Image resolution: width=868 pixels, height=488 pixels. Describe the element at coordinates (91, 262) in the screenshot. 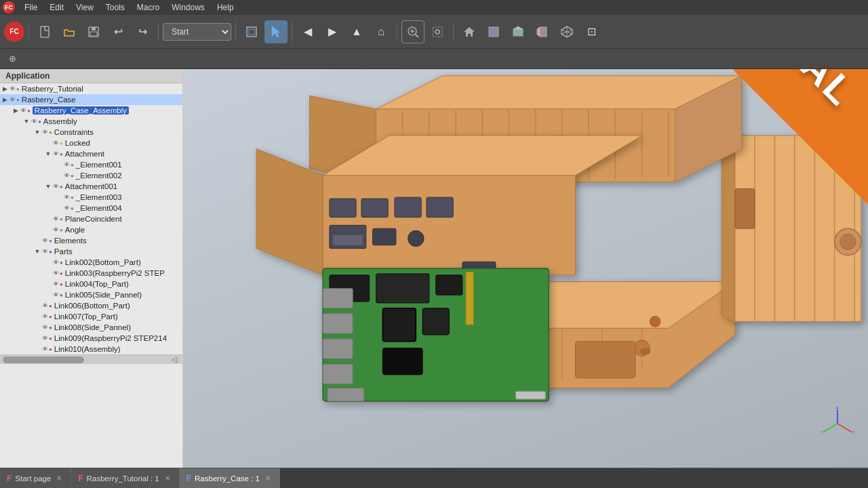

I see `tree-item-link002: 👁 ● Link002(Bottom_Part)` at that location.